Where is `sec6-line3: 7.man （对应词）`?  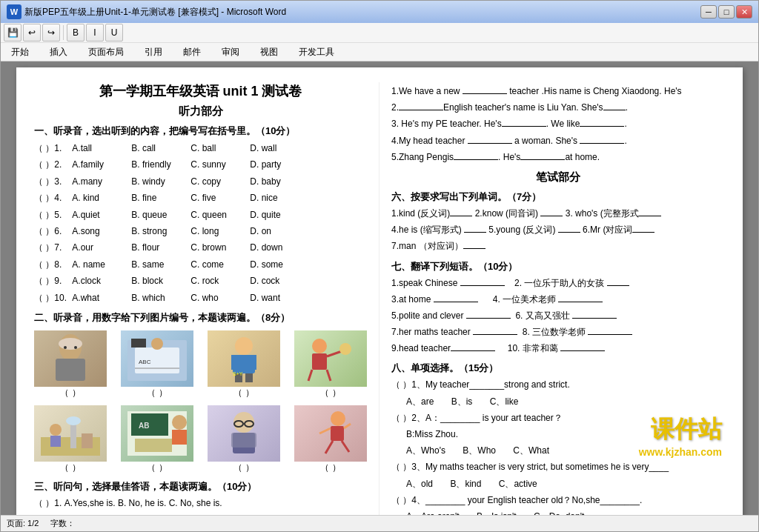
sec6-line3: 7.man （对应词） is located at coordinates (558, 246).